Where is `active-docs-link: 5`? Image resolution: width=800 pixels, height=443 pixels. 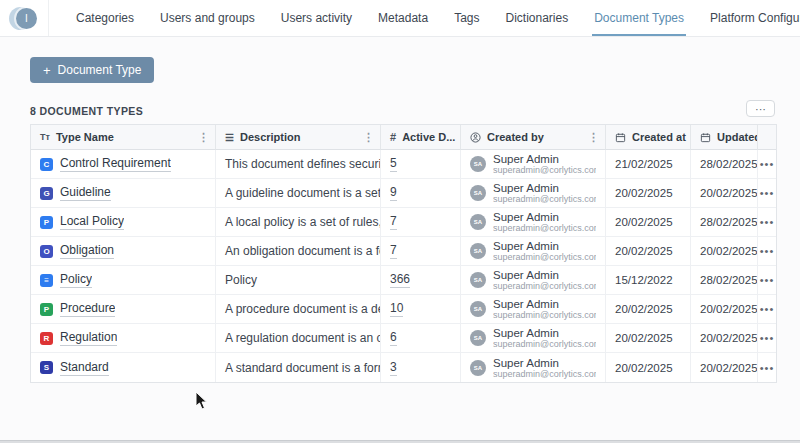
active-docs-link: 5 is located at coordinates (394, 164).